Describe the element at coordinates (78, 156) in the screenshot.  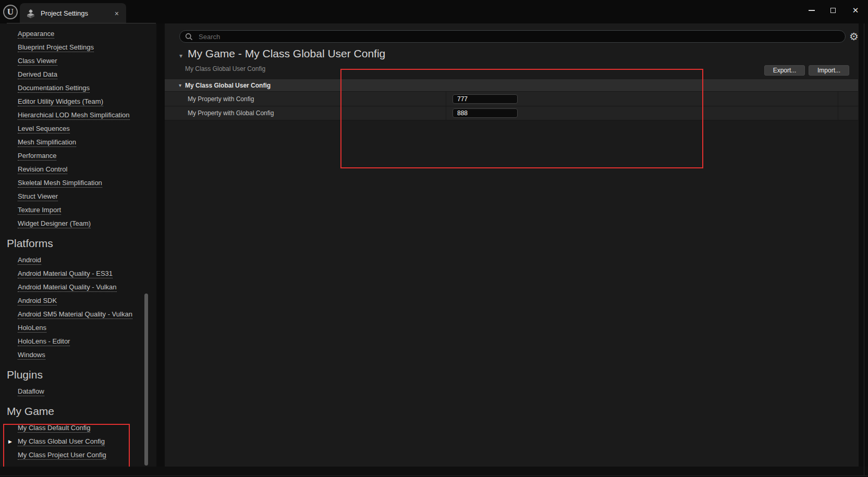
I see `sidebar-item-performance: Performance` at that location.